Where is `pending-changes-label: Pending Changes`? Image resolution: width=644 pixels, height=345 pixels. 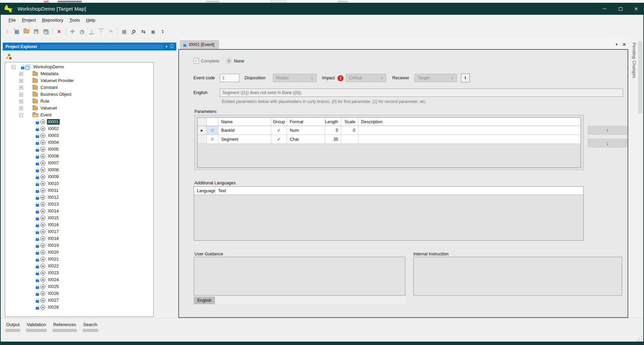
pending-changes-label: Pending Changes is located at coordinates (634, 60).